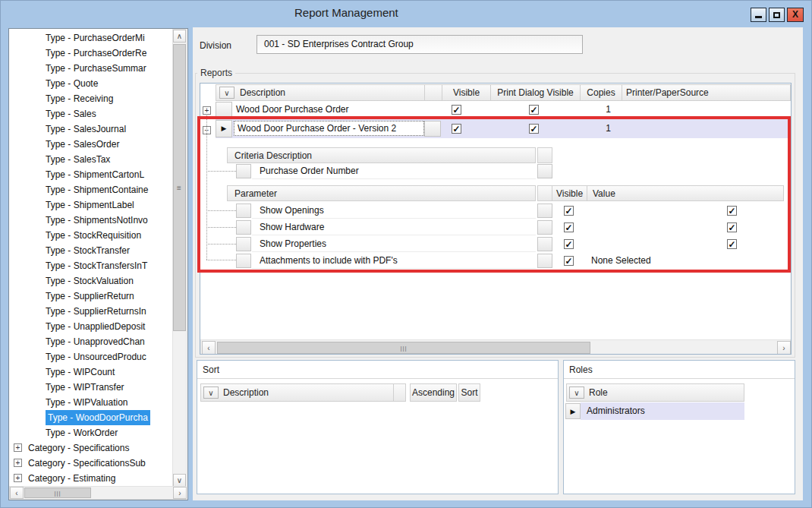 Image resolution: width=812 pixels, height=508 pixels. What do you see at coordinates (179, 188) in the screenshot?
I see `scrollbar-thumb: ≡` at bounding box center [179, 188].